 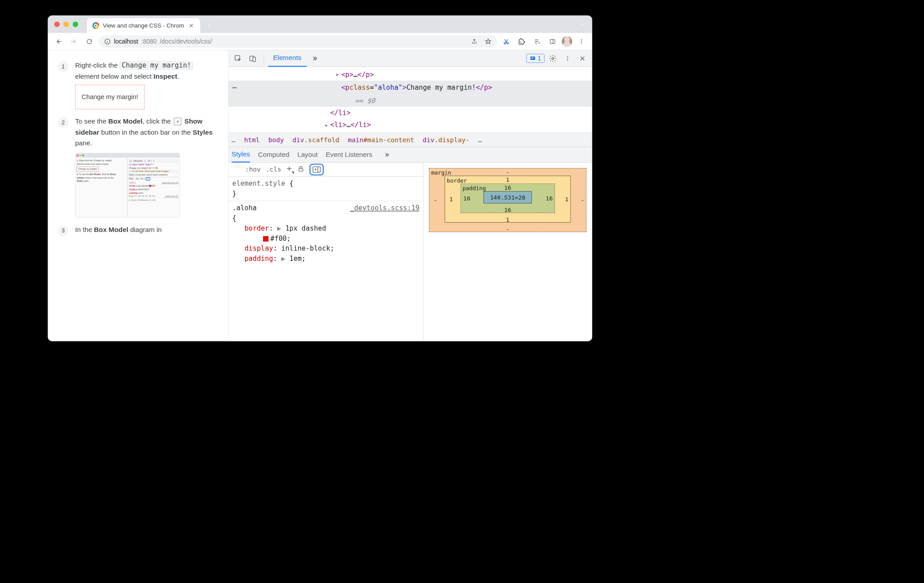 I want to click on url-path: /docs/devtools/css/, so click(x=186, y=41).